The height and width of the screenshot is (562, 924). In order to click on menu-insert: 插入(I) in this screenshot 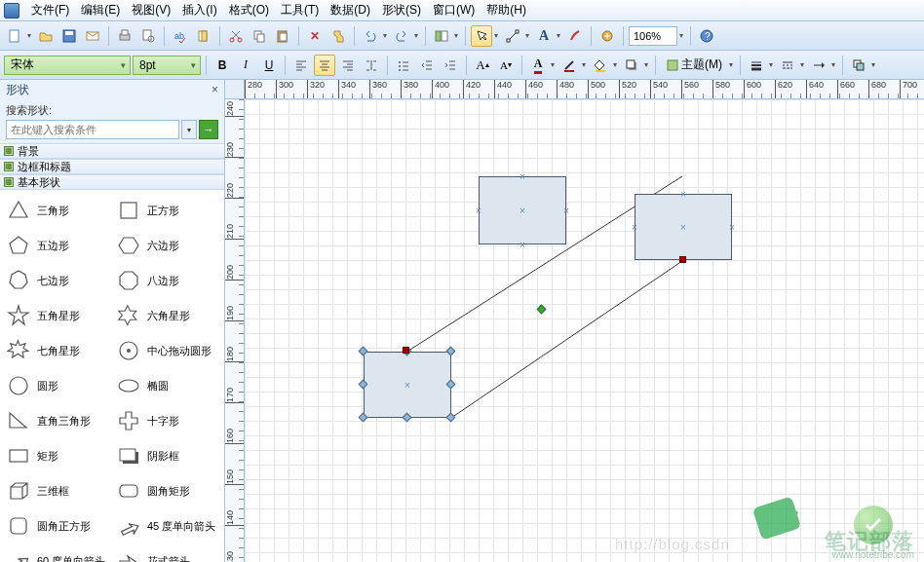, I will do `click(199, 10)`.